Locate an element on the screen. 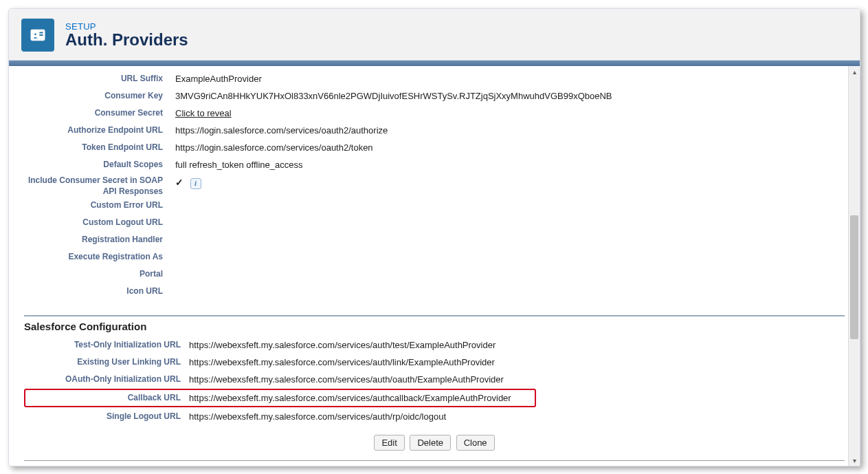  row-token-endpoint: Token Endpoint URL https://login.salesfo… is located at coordinates (434, 147).